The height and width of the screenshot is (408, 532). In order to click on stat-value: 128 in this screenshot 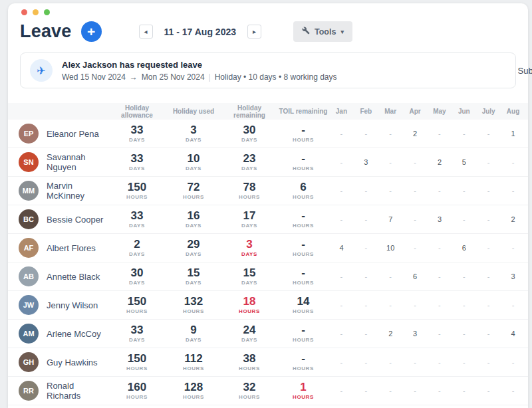, I will do `click(194, 387)`.